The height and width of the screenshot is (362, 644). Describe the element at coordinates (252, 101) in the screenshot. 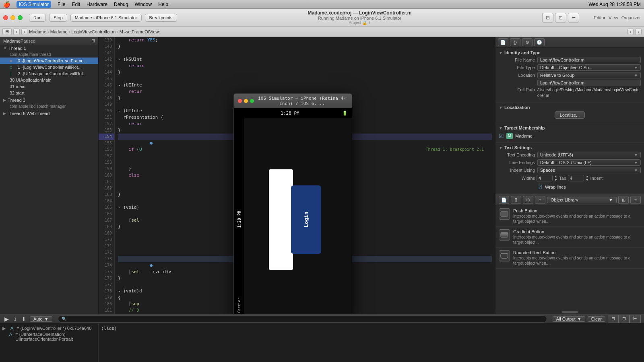

I see `sim-maximize` at that location.